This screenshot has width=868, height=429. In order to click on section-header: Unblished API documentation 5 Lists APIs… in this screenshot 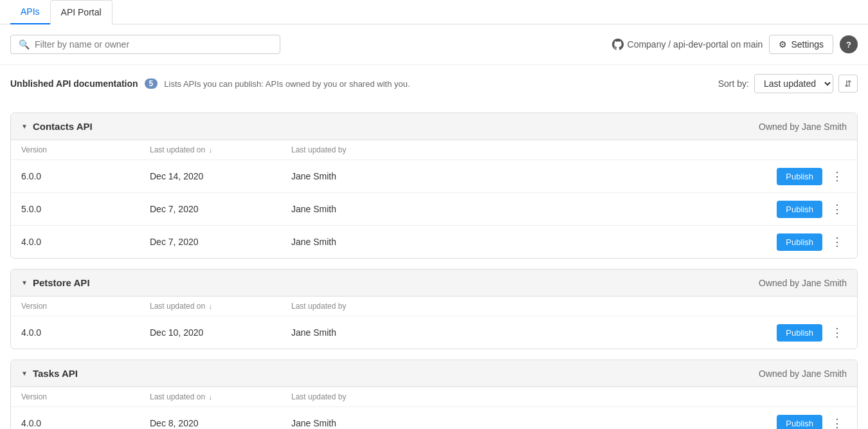, I will do `click(434, 84)`.